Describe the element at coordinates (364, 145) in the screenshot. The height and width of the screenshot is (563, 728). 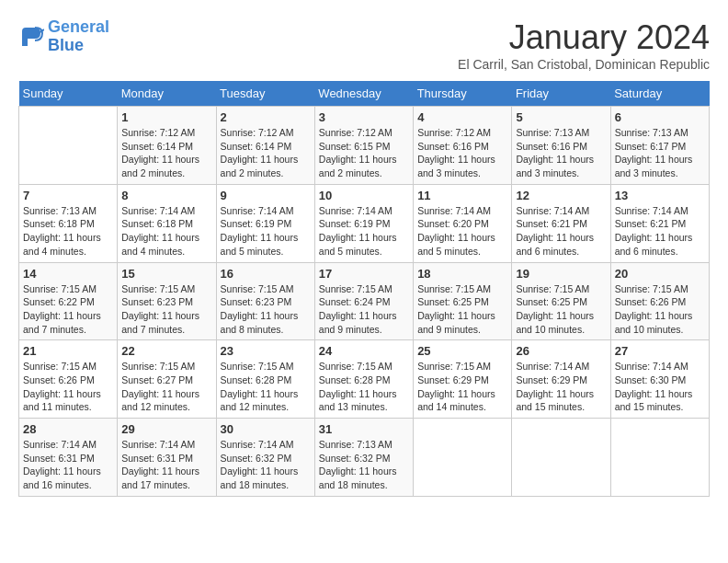
I see `day-cell: 3Sunrise: 7:12 AMSunset: 6:15 PMDaylight…` at that location.